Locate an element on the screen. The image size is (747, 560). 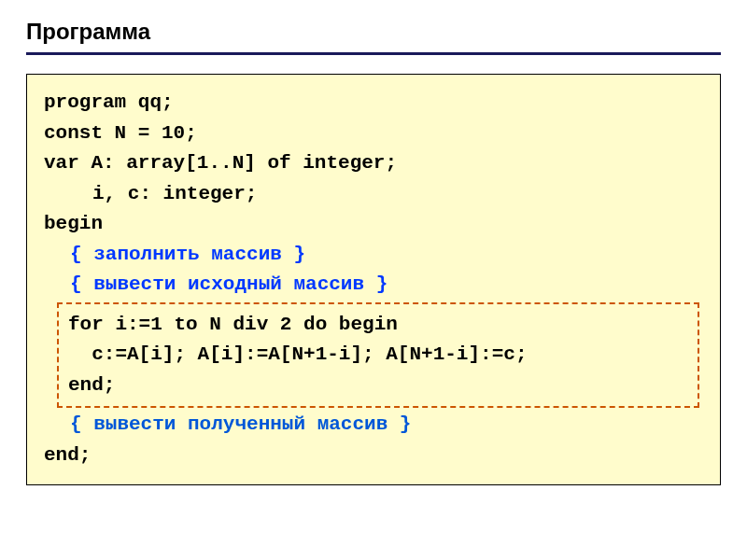
code-line: var A: array[1..N] of integer; is located at coordinates (374, 164).